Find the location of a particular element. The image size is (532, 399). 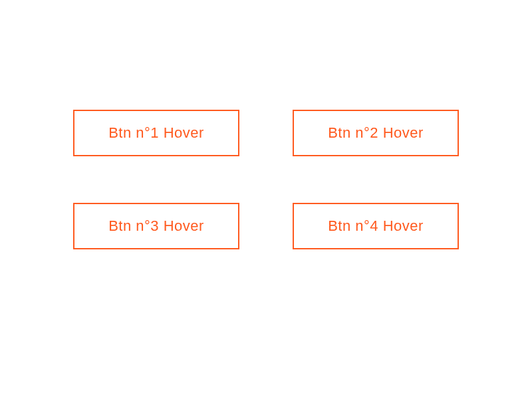

hover-button-2: Btn n°2 Hover is located at coordinates (376, 133).